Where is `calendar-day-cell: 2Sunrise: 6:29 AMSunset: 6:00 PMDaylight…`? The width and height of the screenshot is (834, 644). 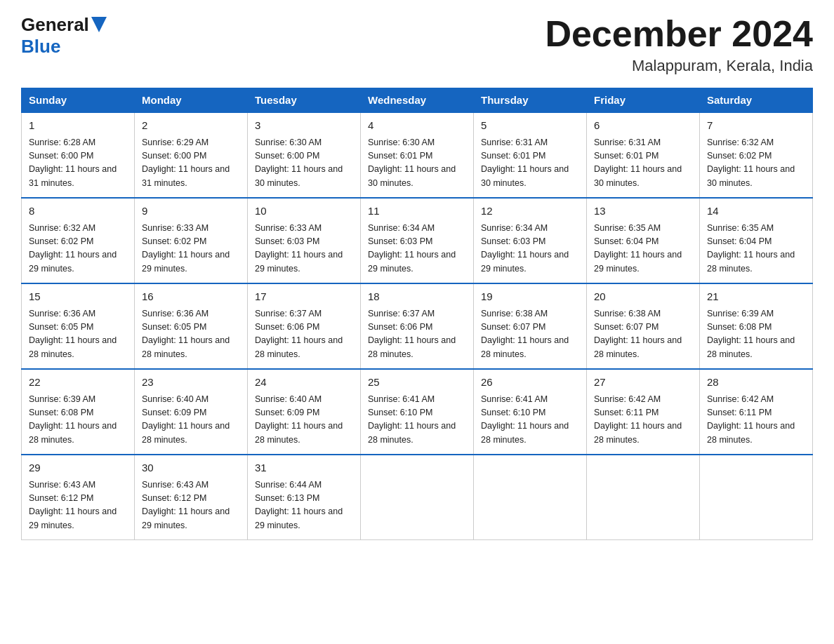 calendar-day-cell: 2Sunrise: 6:29 AMSunset: 6:00 PMDaylight… is located at coordinates (191, 155).